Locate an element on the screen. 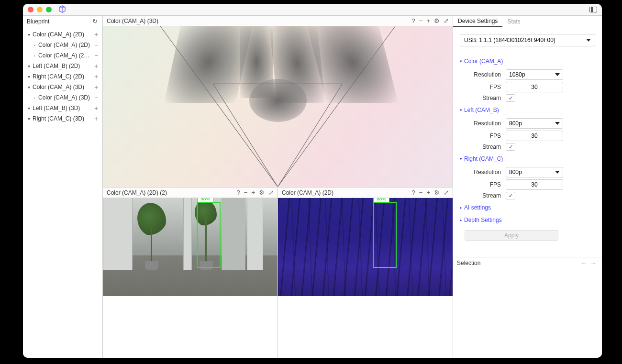  tree-row: ▾Color (CAM_A) (3D)+ is located at coordinates (63, 87).